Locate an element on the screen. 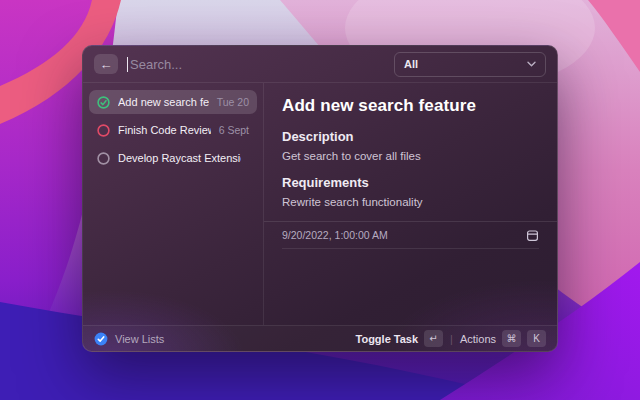 The width and height of the screenshot is (640, 400). calendar-icon is located at coordinates (532, 236).